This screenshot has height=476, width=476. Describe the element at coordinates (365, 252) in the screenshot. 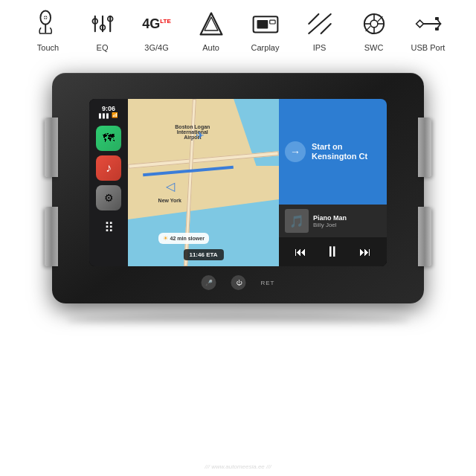

I see `forward-button: ⏭` at that location.